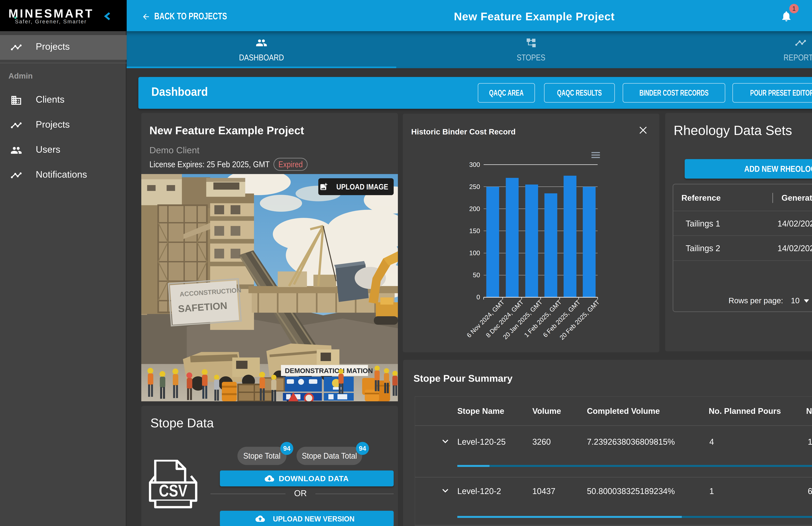  I want to click on svg-text: 0, so click(478, 297).